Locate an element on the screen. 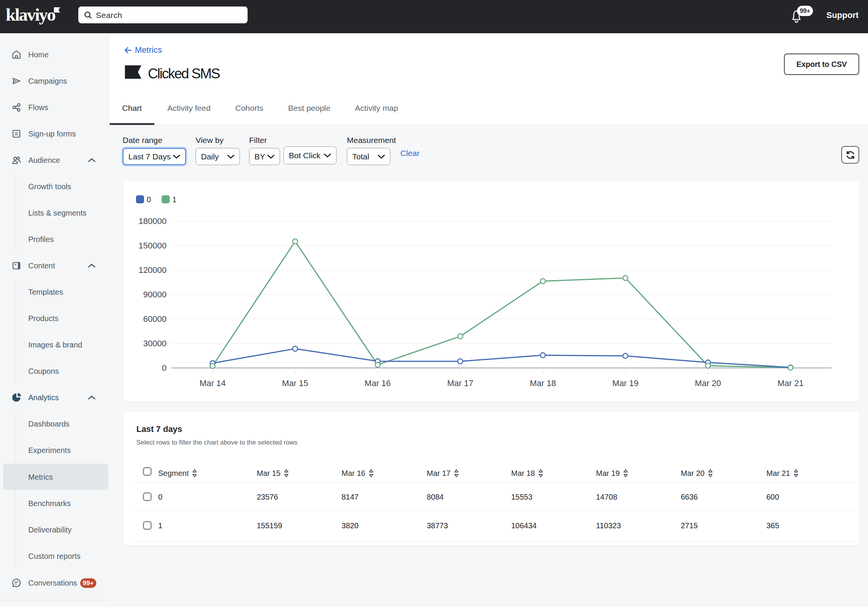 This screenshot has height=607, width=868. svg-text: Mar 14 is located at coordinates (212, 383).